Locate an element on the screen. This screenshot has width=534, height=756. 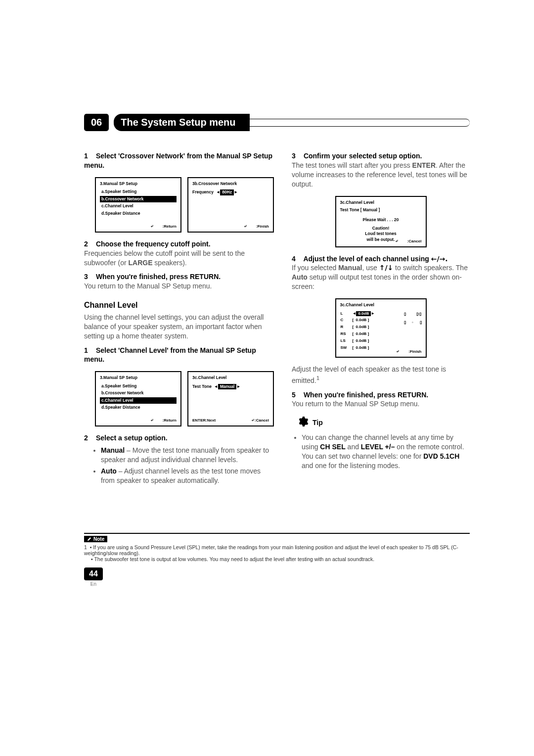
step-title: Choose the frequency cutoff point. is located at coordinates (153, 244).